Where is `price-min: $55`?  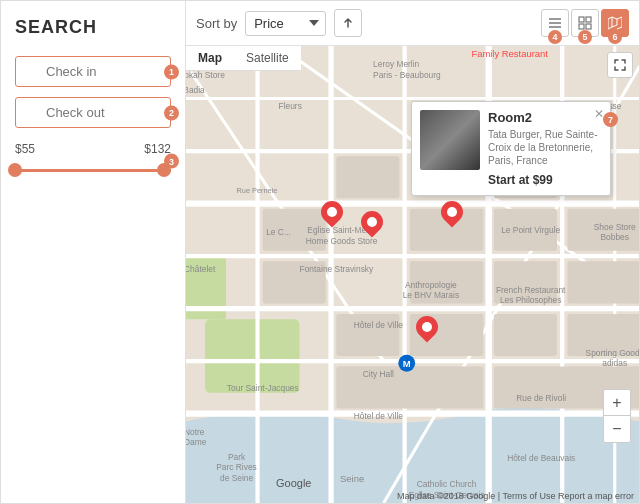
price-min: $55 is located at coordinates (25, 149).